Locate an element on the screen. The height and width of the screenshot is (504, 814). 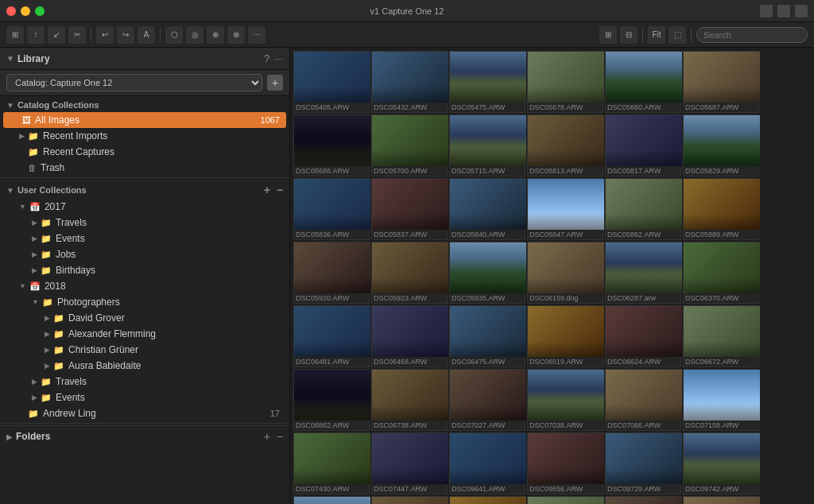
library-expand-arrow: ▼ is located at coordinates (10, 59).